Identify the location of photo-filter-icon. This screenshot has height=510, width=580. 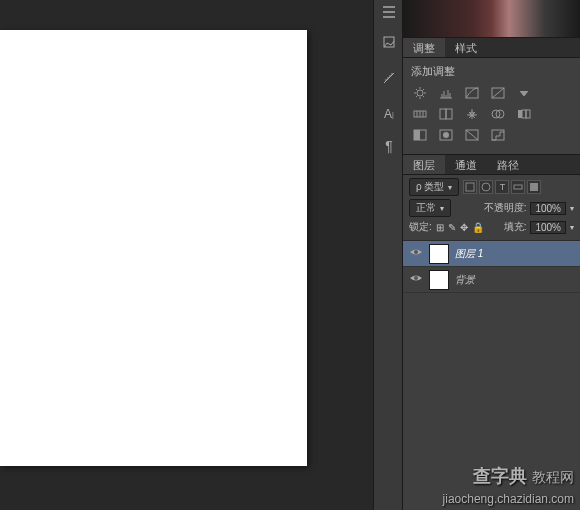
(524, 114).